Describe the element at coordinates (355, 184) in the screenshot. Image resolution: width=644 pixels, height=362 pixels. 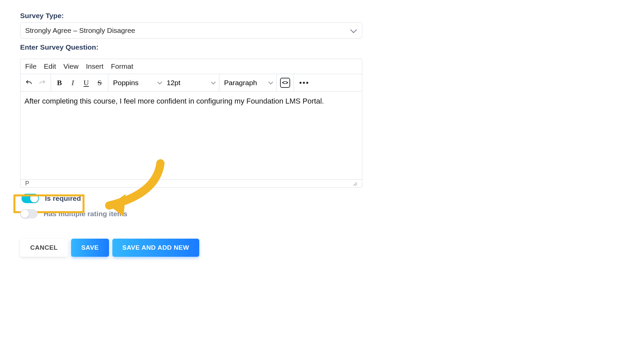
I see `resize-icon` at that location.